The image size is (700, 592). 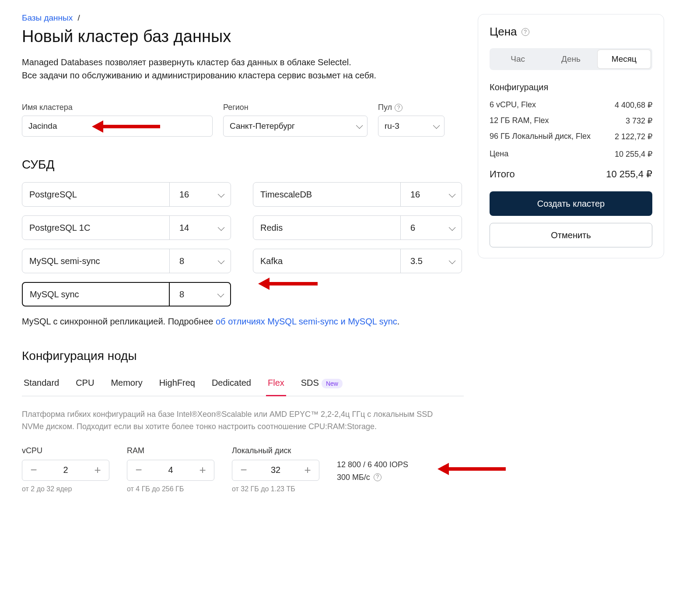 I want to click on price-line: 6 vCPU, Flex4 400,68 ₽, so click(x=571, y=105).